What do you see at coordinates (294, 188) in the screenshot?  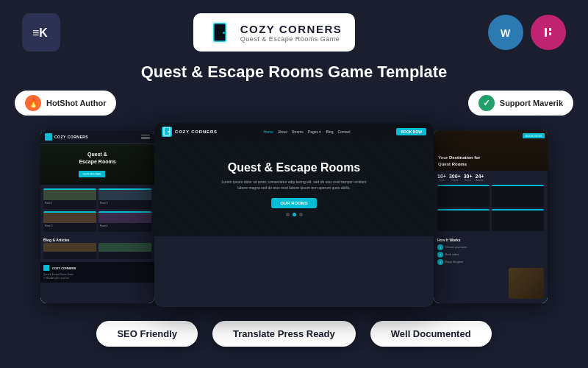 I see `desk-hero: Quest & Escape Rooms Lorem ipsum dolor s…` at bounding box center [294, 188].